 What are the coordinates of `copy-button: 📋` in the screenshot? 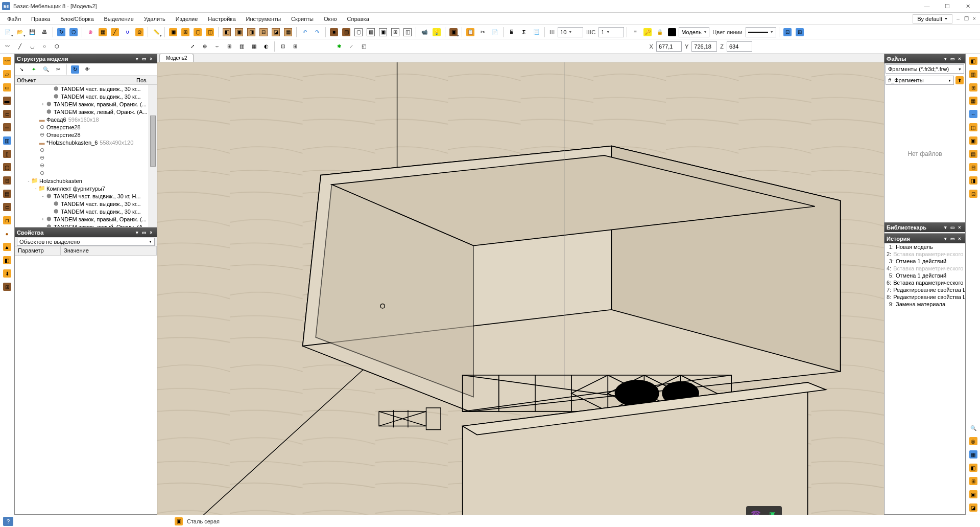 It's located at (470, 32).